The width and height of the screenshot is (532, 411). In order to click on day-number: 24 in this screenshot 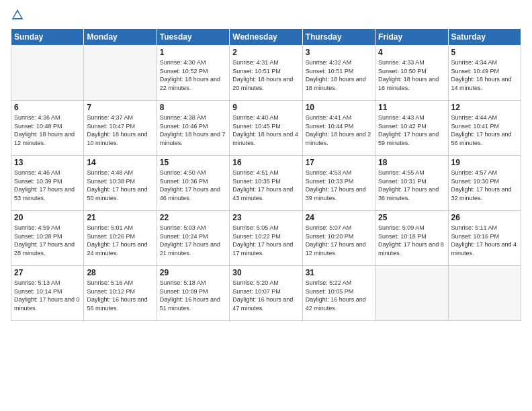, I will do `click(339, 218)`.